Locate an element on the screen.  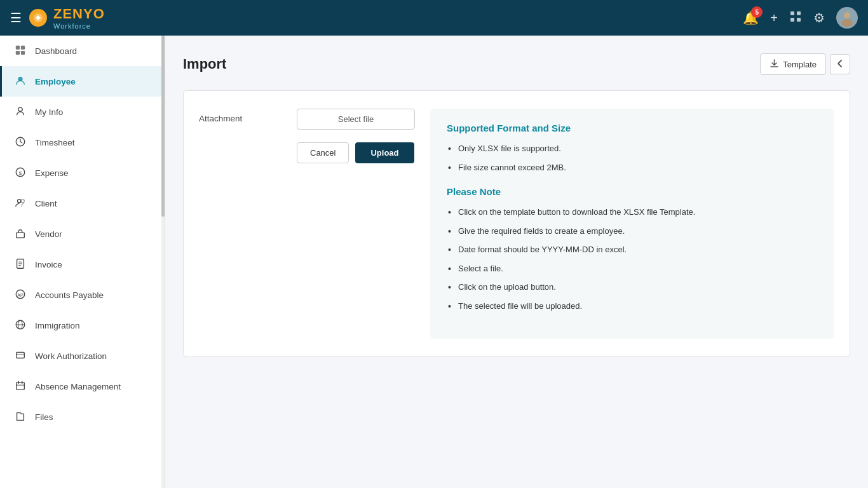
sidebar-label-absence-management: Absence Management is located at coordinates (78, 386).